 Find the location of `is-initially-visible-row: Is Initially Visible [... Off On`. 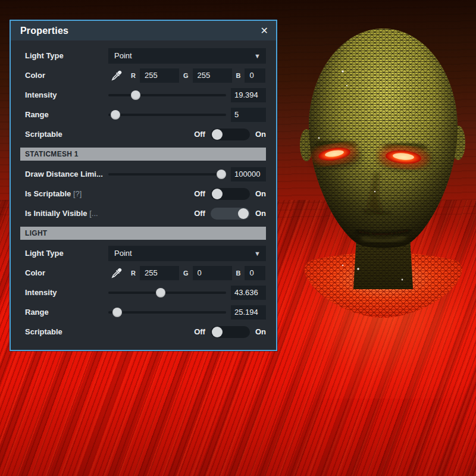

is-initially-visible-row: Is Initially Visible [... Off On is located at coordinates (143, 213).